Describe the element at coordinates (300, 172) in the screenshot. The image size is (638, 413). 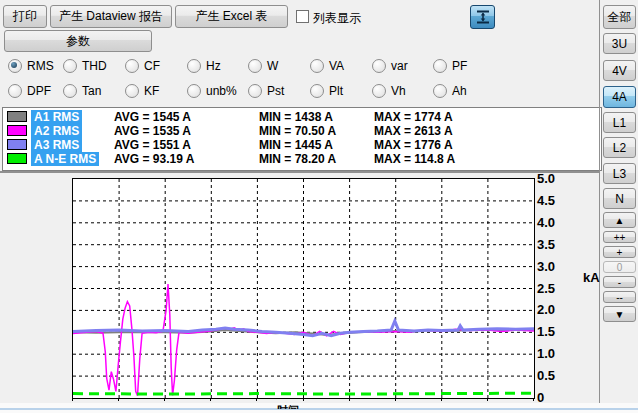
I see `horizontal-divider` at that location.